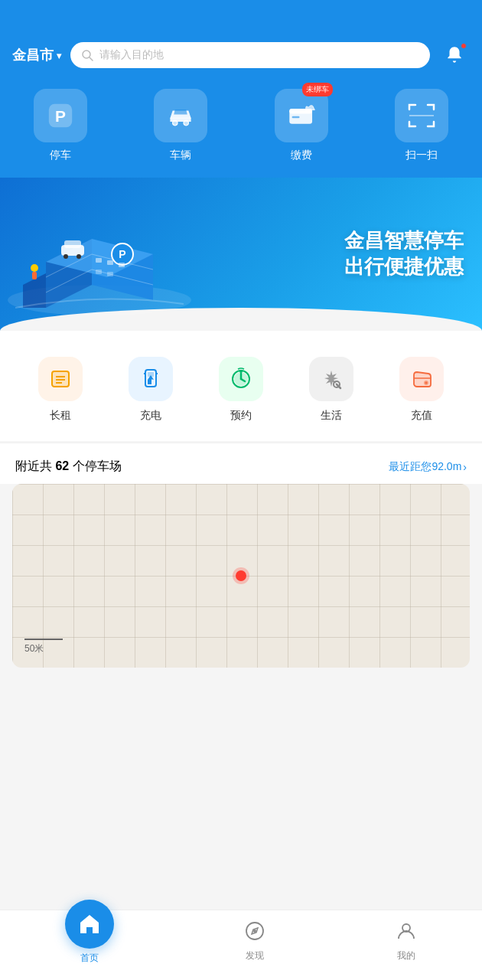 The image size is (482, 980). I want to click on service-long-rent: 长租, so click(60, 390).